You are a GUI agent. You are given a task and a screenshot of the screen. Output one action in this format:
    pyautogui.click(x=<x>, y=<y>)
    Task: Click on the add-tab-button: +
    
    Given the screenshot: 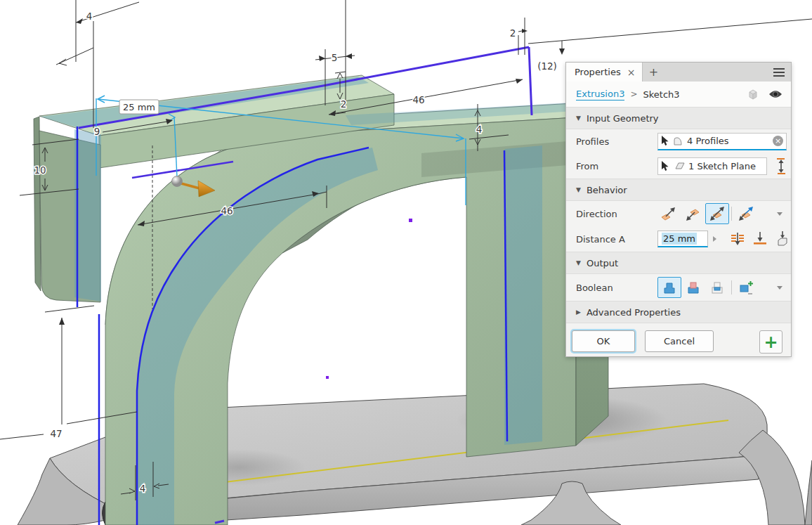 What is the action you would take?
    pyautogui.click(x=653, y=72)
    